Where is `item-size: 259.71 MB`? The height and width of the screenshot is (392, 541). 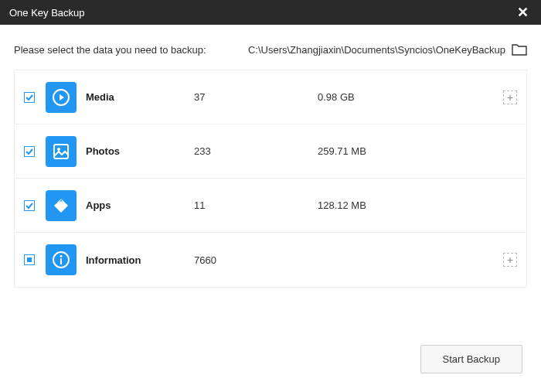
item-size: 259.71 MB is located at coordinates (417, 152).